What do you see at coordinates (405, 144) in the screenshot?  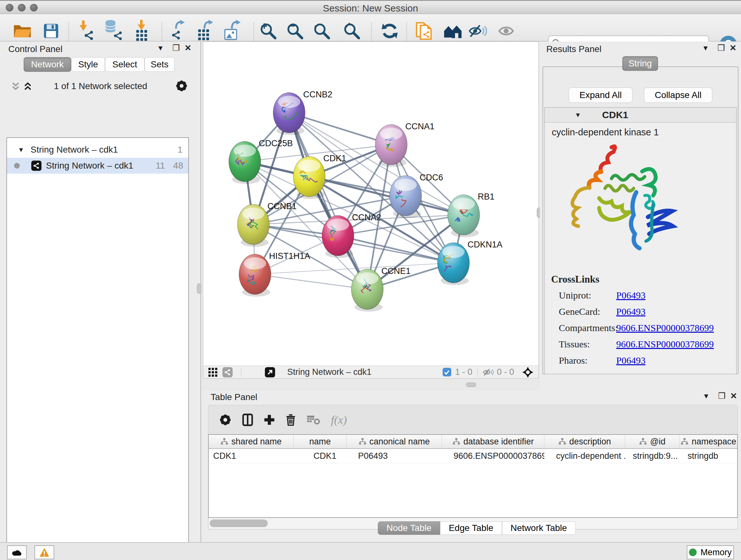 I see `network-node-CCNA1: CCNA1` at bounding box center [405, 144].